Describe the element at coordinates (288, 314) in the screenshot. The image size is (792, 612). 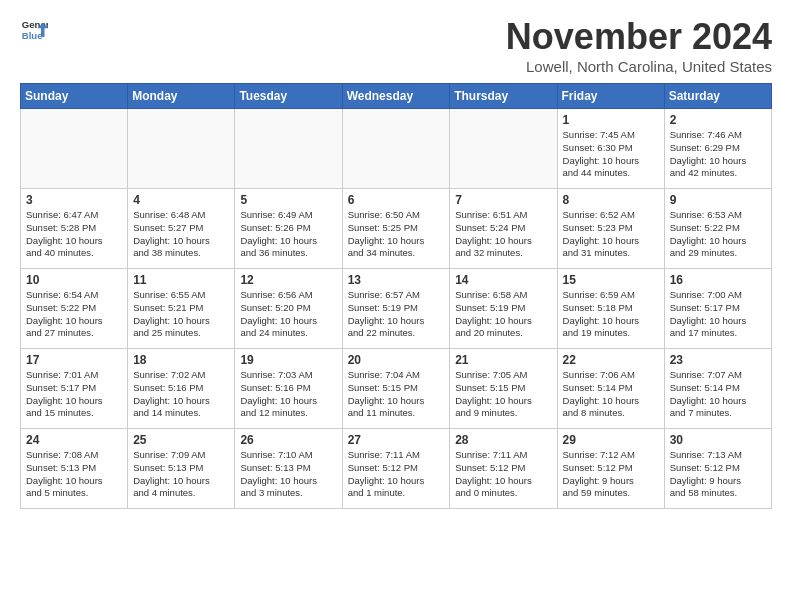
I see `day-info: Sunrise: 6:56 AM Sunset: 5:20 PM Dayligh…` at that location.